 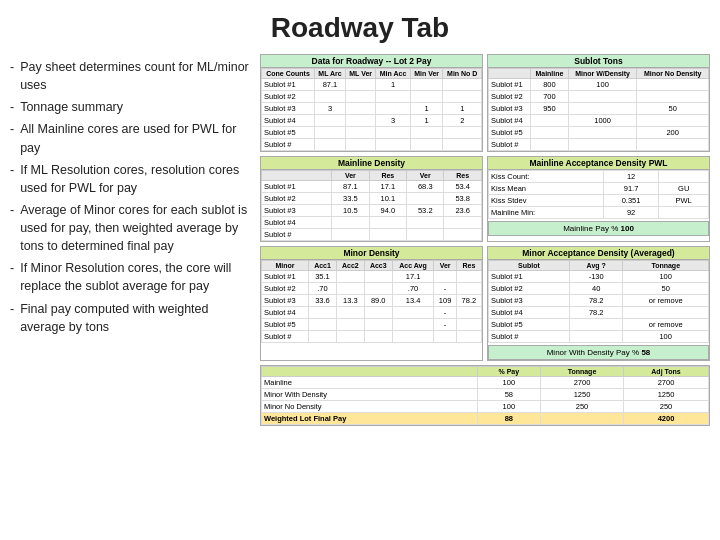 I want to click on mld-col-1: Ver, so click(x=350, y=176).